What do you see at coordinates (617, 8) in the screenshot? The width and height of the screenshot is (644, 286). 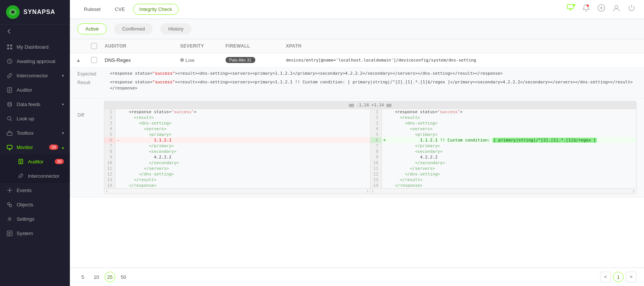 I see `user-icon` at bounding box center [617, 8].